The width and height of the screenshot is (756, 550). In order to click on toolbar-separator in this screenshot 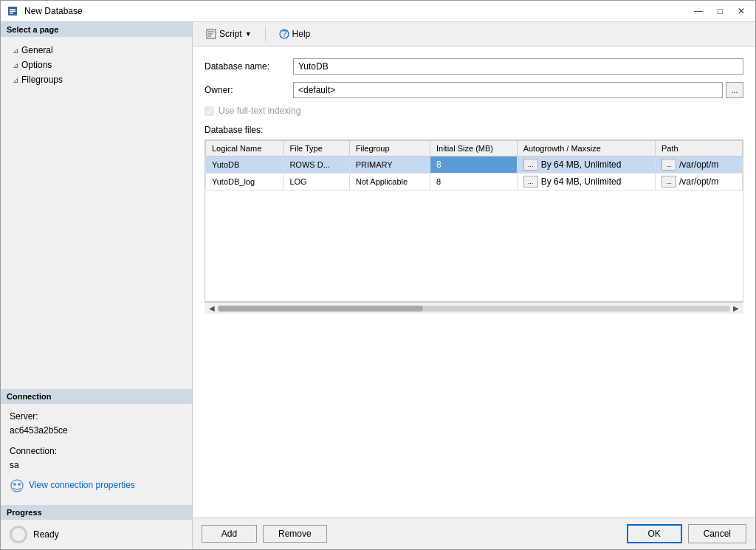, I will do `click(266, 34)`.